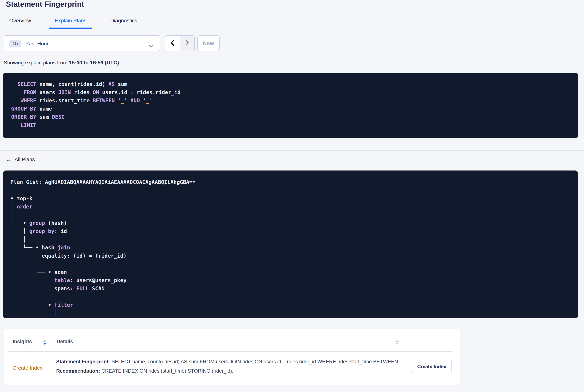 Image resolution: width=584 pixels, height=392 pixels. Describe the element at coordinates (231, 372) in the screenshot. I see `recommendation-detail: Recommendation: CREATE INDEX ON rides (s…` at that location.